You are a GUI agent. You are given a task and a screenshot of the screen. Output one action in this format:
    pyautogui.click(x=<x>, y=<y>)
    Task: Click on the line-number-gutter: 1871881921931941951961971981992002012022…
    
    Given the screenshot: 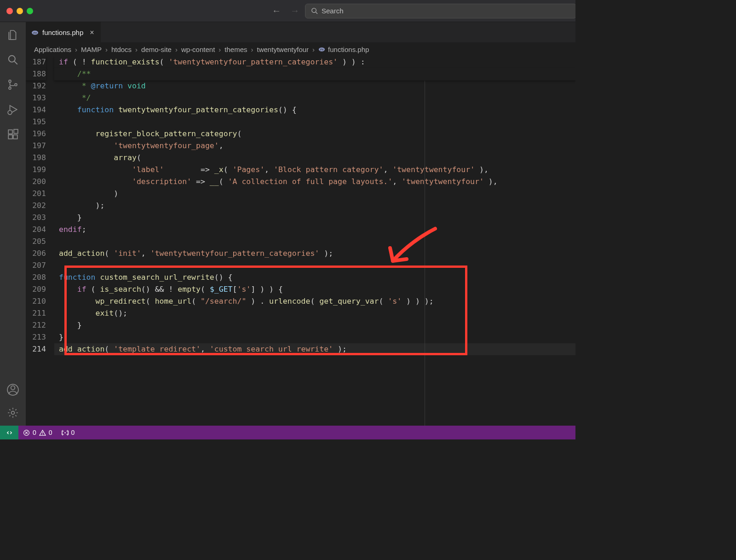 What is the action you would take?
    pyautogui.click(x=40, y=241)
    